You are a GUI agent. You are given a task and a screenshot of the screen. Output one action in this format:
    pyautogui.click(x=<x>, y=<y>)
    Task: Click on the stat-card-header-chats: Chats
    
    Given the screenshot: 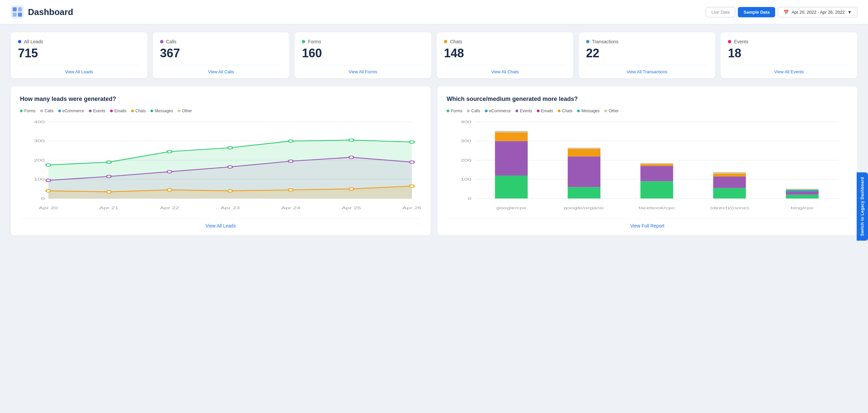 What is the action you would take?
    pyautogui.click(x=505, y=42)
    